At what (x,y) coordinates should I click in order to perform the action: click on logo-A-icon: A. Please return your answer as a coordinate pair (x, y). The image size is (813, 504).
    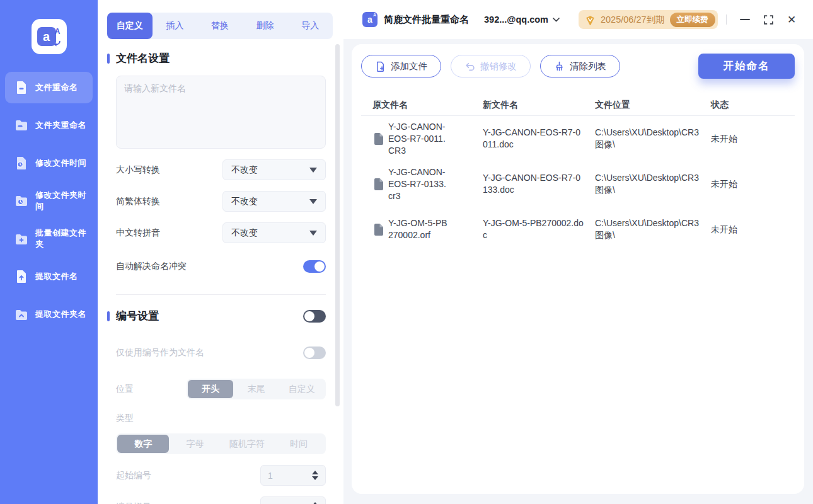
    Looking at the image, I should click on (58, 32).